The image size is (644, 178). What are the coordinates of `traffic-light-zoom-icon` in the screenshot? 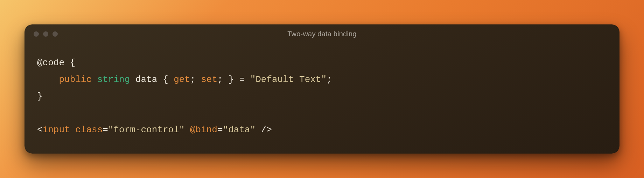 It's located at (55, 34).